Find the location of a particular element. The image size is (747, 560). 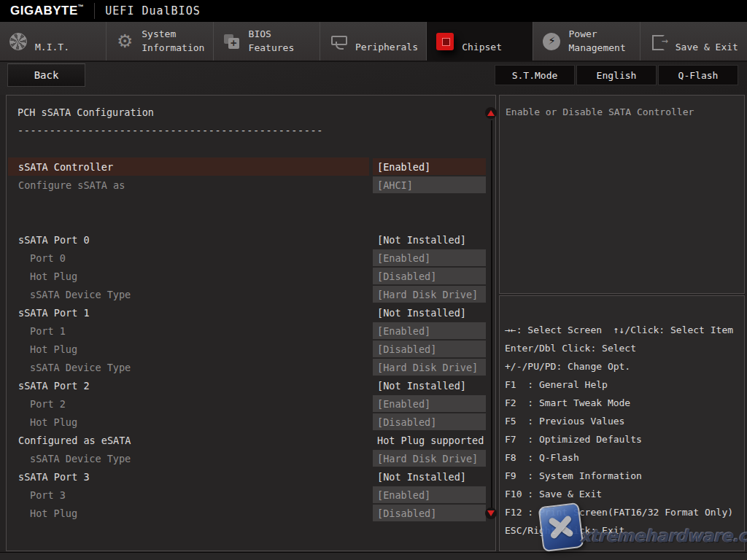

toolbar-button: English is located at coordinates (616, 75).